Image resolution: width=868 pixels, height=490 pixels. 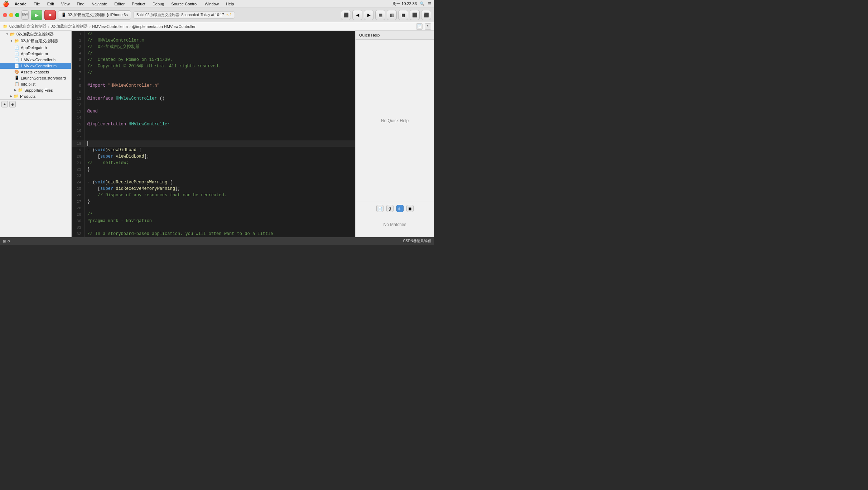 What do you see at coordinates (415, 15) in the screenshot?
I see `utilities-toggle: ⬛` at bounding box center [415, 15].